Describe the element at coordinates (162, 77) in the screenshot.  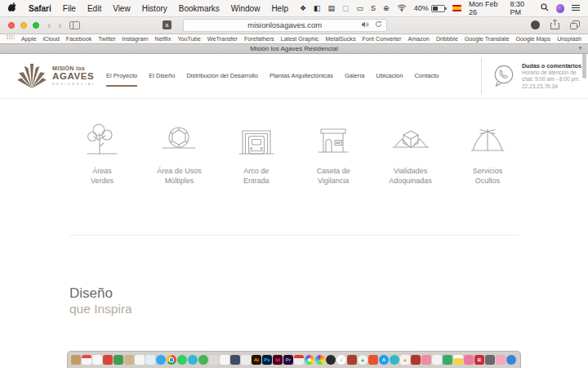
I see `nav-el-diseno: El Diseño` at that location.